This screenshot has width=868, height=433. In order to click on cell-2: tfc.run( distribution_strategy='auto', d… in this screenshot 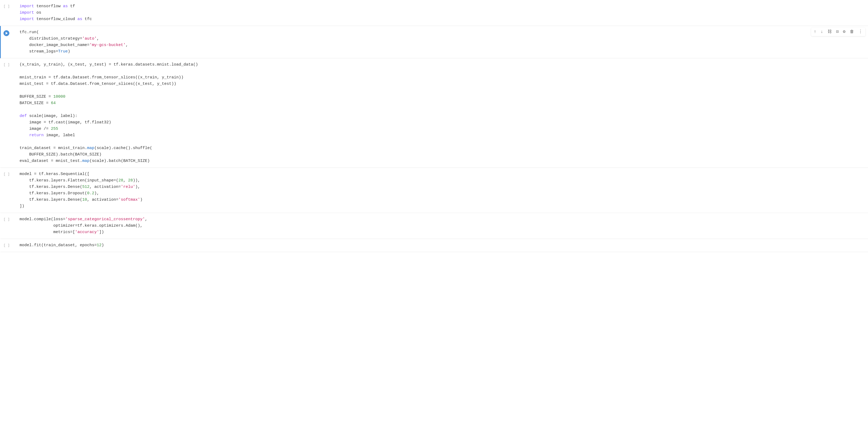, I will do `click(434, 42)`.